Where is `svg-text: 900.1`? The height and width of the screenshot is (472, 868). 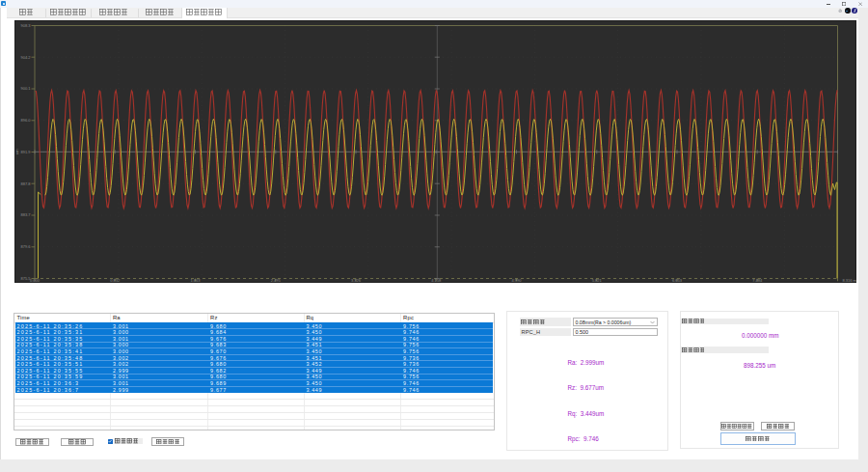
svg-text: 900.1 is located at coordinates (25, 89).